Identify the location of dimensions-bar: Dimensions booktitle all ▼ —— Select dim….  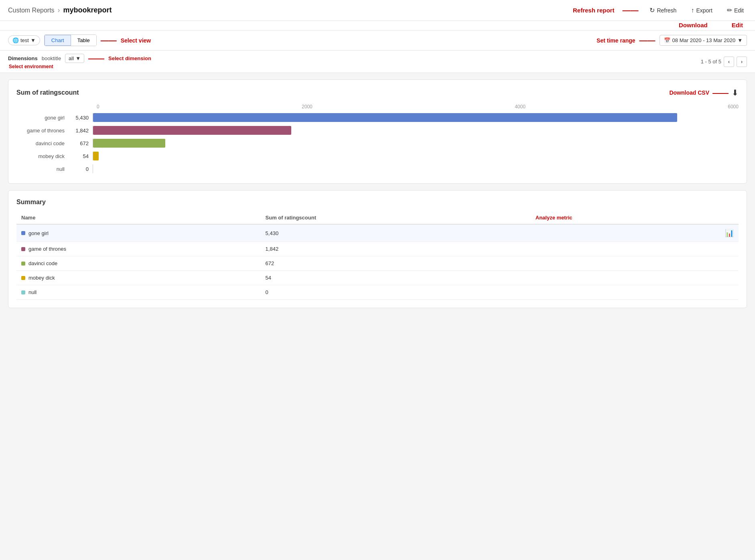
(378, 62).